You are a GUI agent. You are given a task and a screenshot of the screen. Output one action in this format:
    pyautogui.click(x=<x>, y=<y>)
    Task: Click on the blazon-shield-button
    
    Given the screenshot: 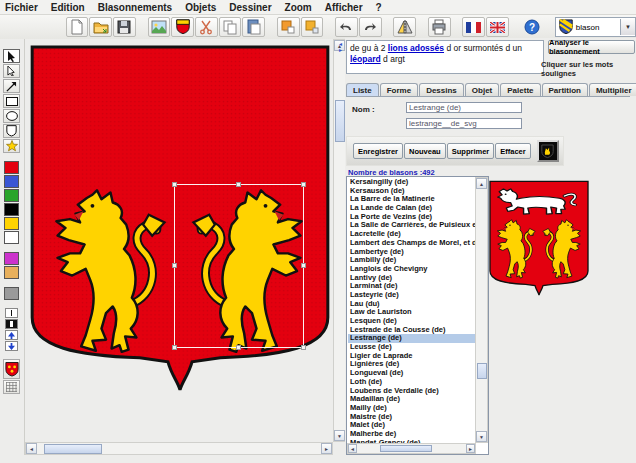 What is the action you would take?
    pyautogui.click(x=182, y=27)
    